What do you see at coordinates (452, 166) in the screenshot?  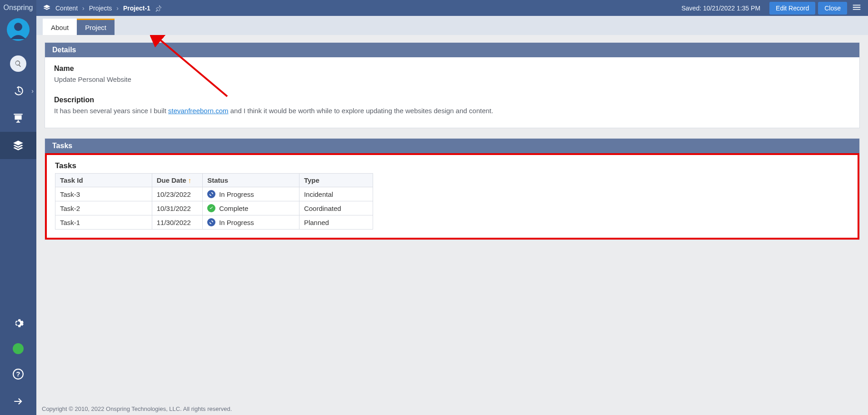 I see `tasks-grid-title: Tasks` at bounding box center [452, 166].